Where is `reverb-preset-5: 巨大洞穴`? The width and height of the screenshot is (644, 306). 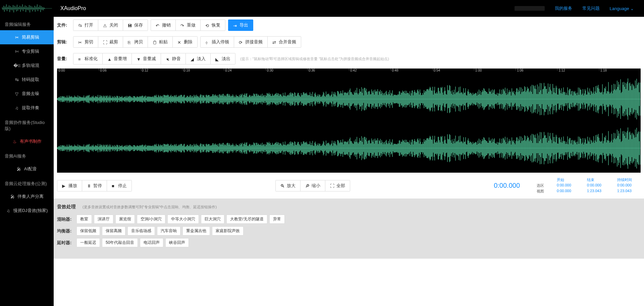
reverb-preset-5: 巨大洞穴 is located at coordinates (213, 219).